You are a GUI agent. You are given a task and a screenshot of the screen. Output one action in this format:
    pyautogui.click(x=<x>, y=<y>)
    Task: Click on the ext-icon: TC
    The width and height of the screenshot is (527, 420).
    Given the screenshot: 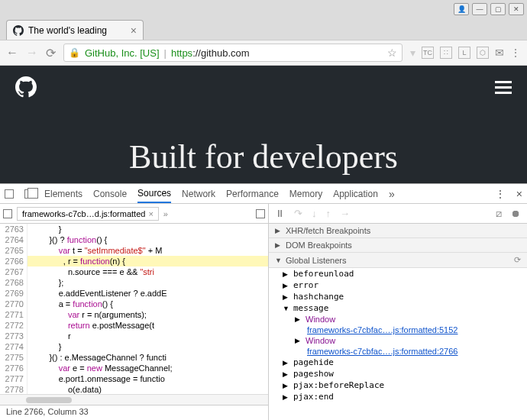 What is the action you would take?
    pyautogui.click(x=428, y=53)
    